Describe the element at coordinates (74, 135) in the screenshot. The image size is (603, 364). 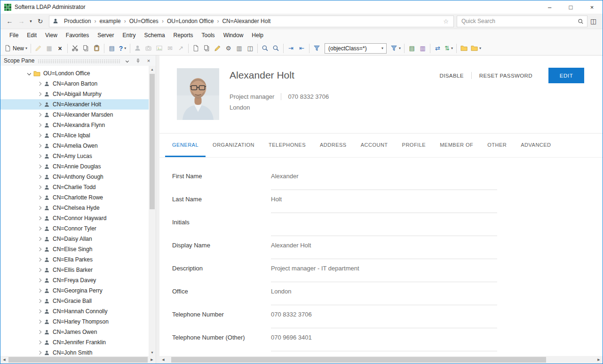
I see `tree-item-cn-alice-iqbal: CN=Alice Iqbal` at that location.